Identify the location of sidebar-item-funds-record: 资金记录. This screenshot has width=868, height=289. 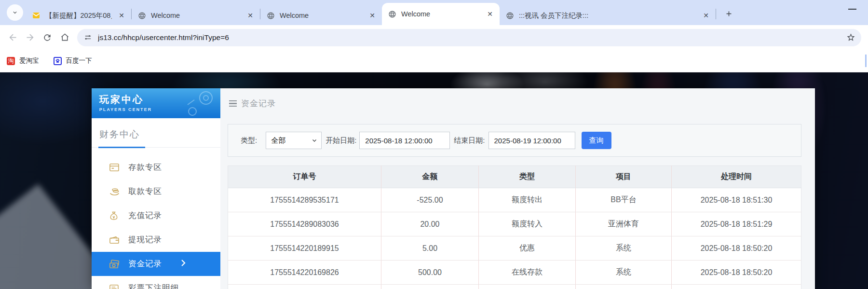
(156, 264).